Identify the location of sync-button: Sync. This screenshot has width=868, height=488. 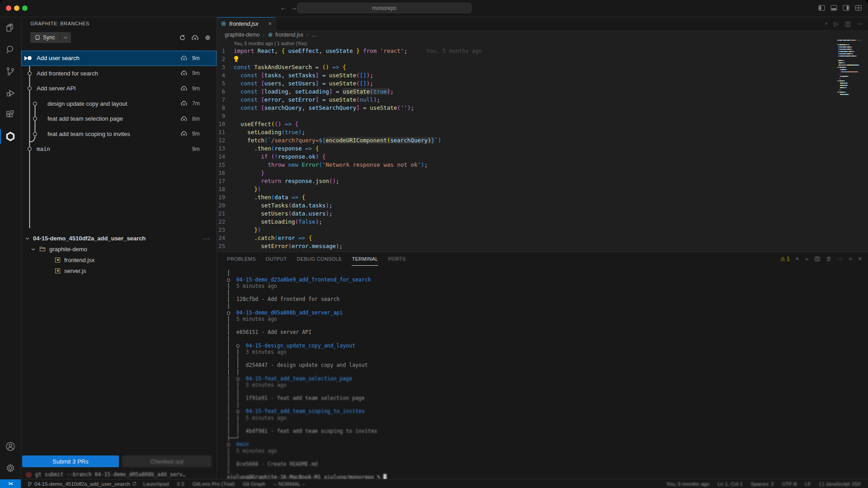
(45, 38).